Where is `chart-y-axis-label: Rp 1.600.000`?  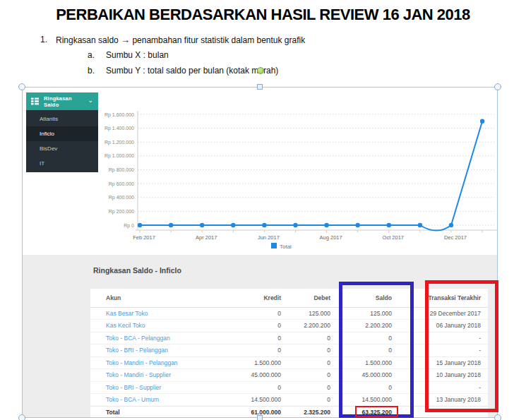 chart-y-axis-label: Rp 1.600.000 is located at coordinates (119, 115).